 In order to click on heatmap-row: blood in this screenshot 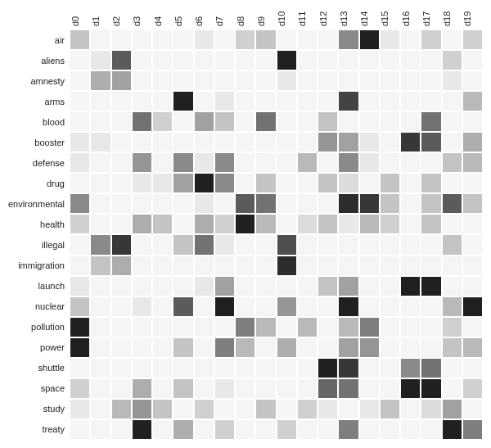, I will do `click(277, 121)`.